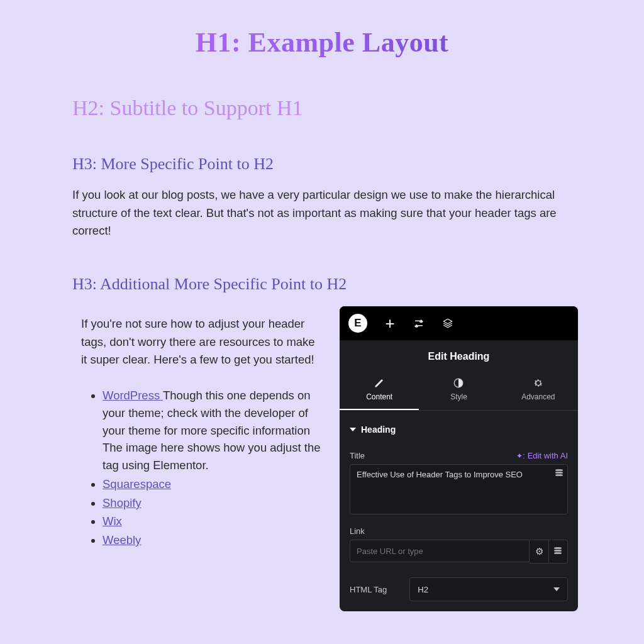 The image size is (644, 644). I want to click on add-icon: +, so click(390, 323).